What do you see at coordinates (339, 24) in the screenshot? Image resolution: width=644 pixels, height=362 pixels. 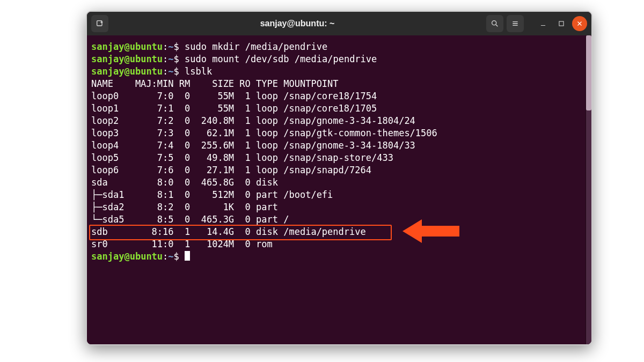 I see `titlebar: sanjay@ubuntu: ~` at bounding box center [339, 24].